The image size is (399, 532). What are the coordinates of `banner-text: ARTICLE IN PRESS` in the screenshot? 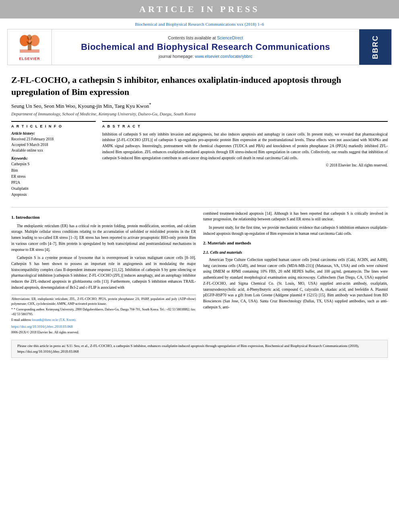 It's located at (200, 9).